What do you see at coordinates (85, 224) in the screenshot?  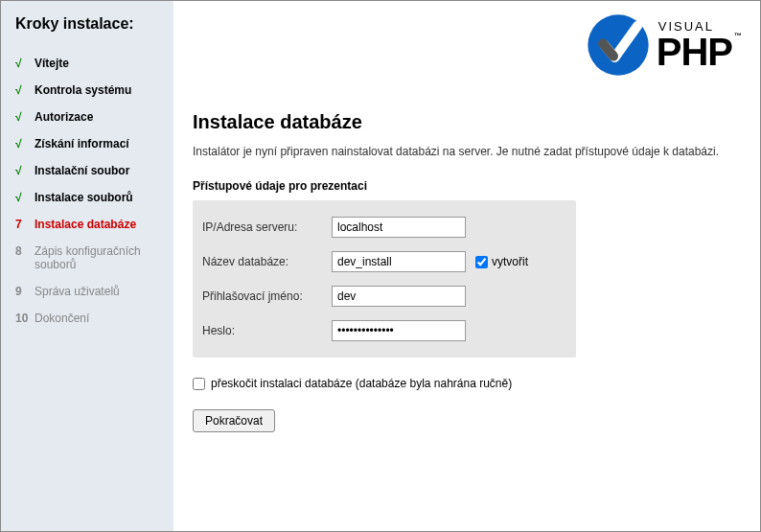 I see `step-label: Instalace databáze` at bounding box center [85, 224].